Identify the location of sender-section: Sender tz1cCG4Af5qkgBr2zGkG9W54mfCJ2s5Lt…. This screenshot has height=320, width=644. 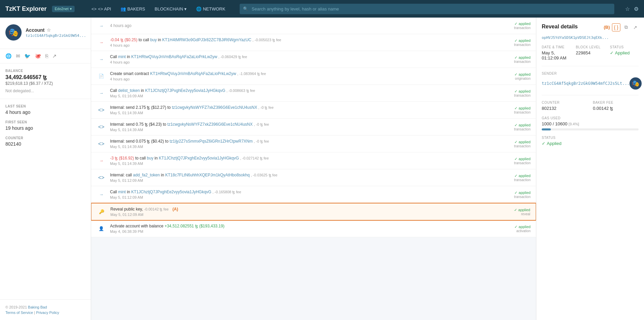
(590, 83).